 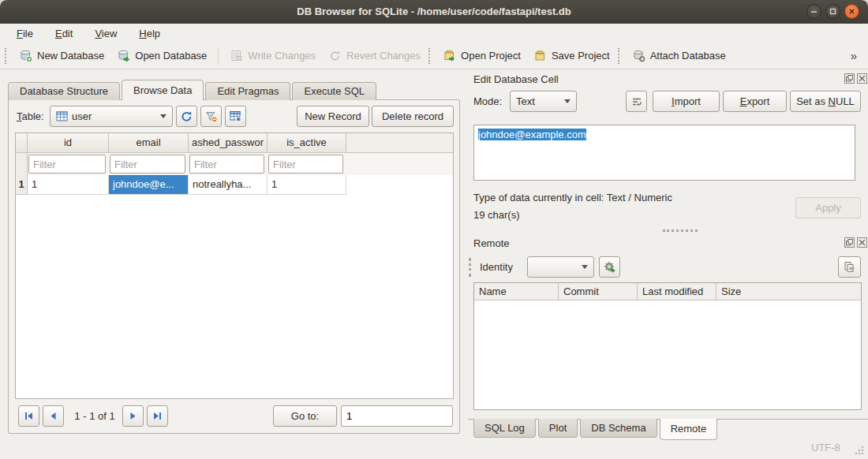 I want to click on cell-editor: johndoe@example.com, so click(x=664, y=153).